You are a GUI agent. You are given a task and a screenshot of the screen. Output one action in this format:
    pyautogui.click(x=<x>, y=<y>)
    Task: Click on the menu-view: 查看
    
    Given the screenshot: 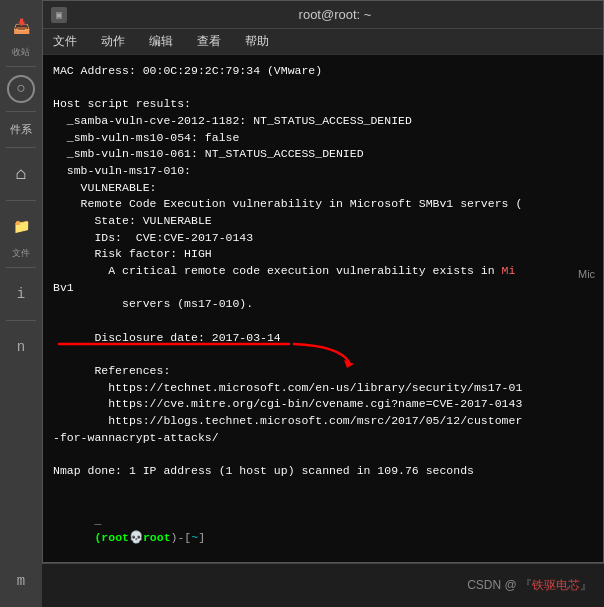 What is the action you would take?
    pyautogui.click(x=209, y=42)
    